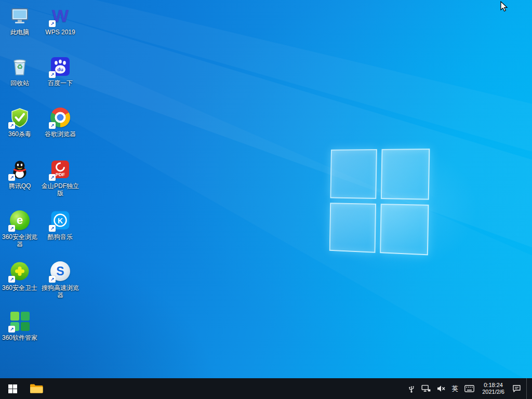  I want to click on volume-muted-icon, so click(441, 389).